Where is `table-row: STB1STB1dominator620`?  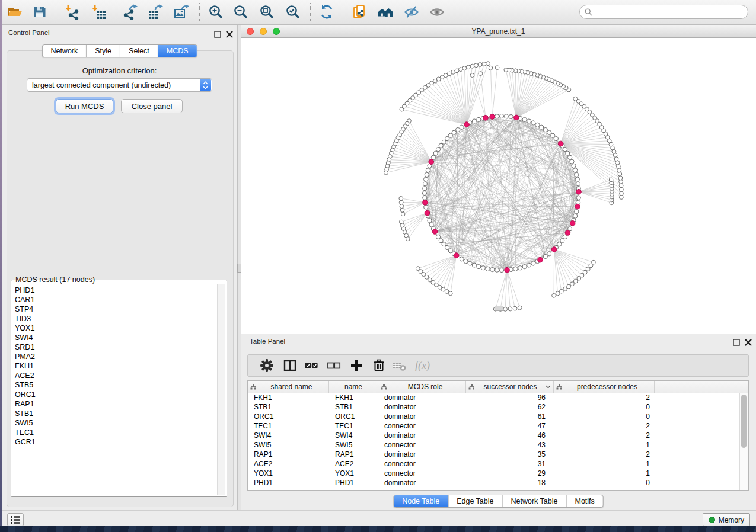 table-row: STB1STB1dominator620 is located at coordinates (494, 407).